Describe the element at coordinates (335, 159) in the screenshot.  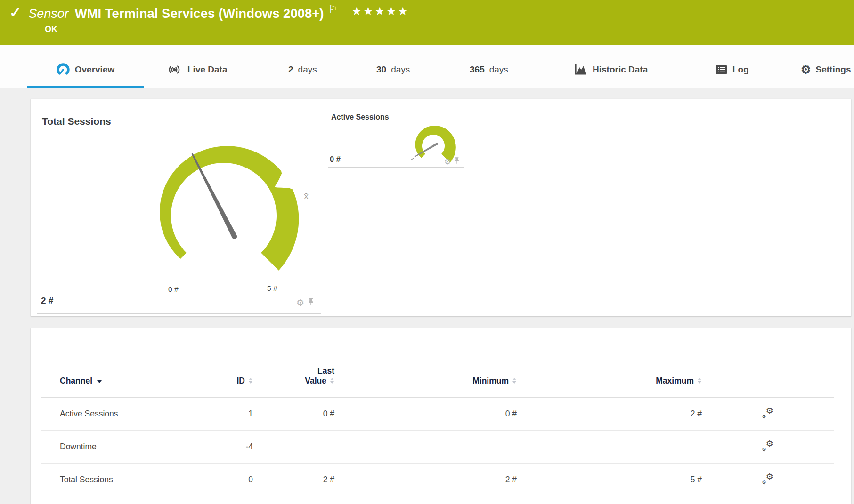
I see `mini-gauge-value: 0 #` at that location.